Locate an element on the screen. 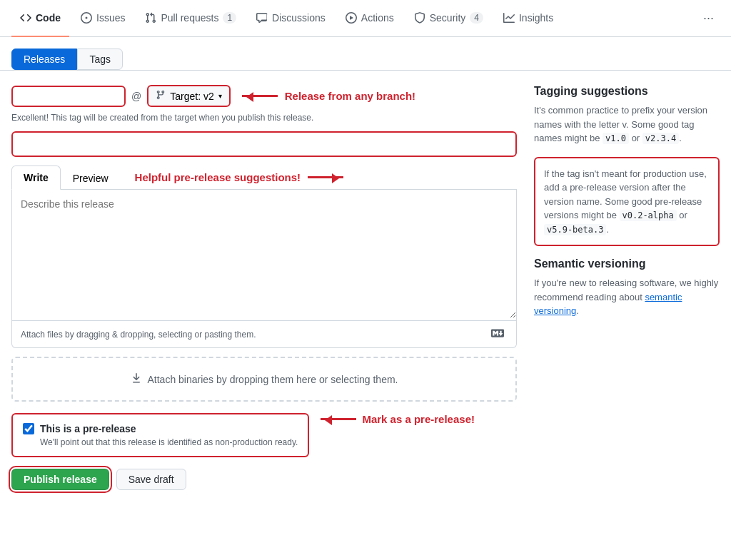 The height and width of the screenshot is (560, 731). tagging-suggestions-title: Tagging suggestions is located at coordinates (627, 91).